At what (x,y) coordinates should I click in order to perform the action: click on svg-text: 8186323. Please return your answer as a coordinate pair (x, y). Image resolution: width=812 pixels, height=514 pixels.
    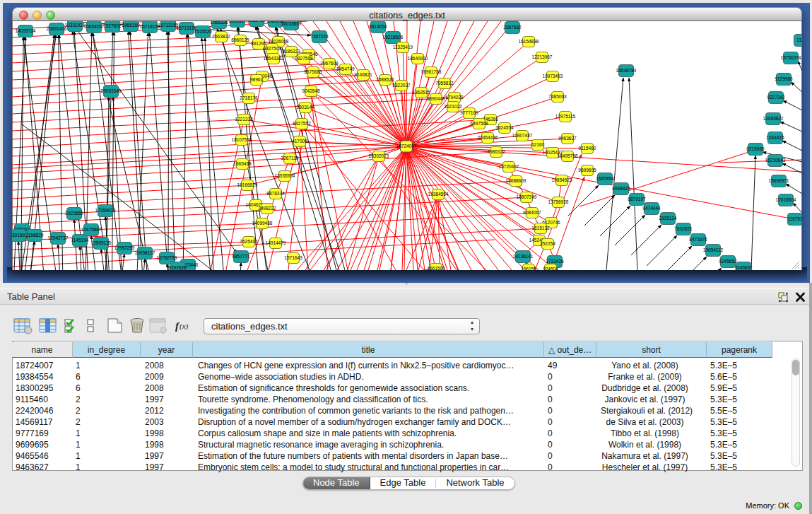
    Looking at the image, I should click on (291, 51).